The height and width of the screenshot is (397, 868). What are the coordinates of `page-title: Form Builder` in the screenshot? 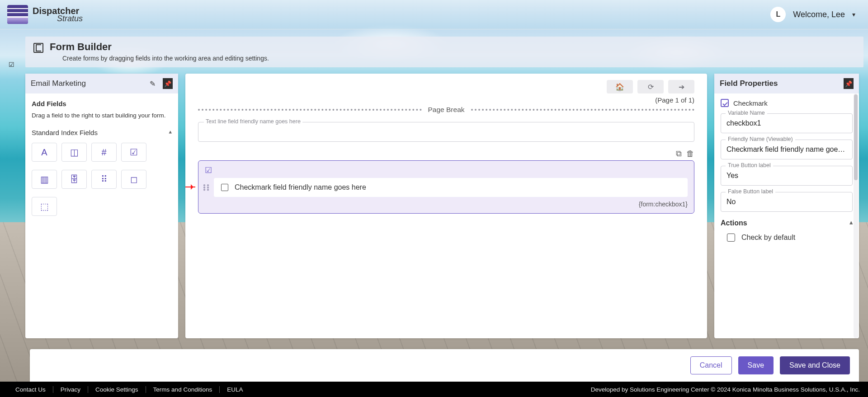 It's located at (159, 47).